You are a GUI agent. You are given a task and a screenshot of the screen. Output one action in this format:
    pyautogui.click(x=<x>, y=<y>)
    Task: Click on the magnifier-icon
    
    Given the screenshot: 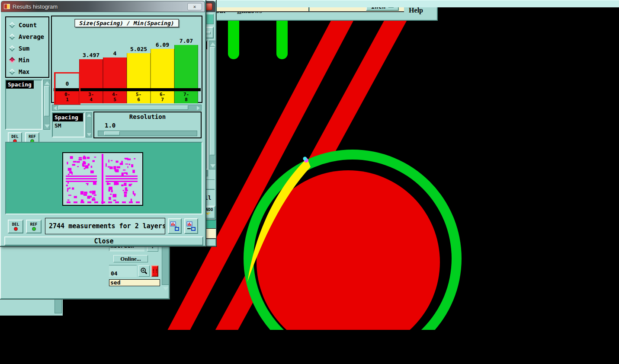 What is the action you would take?
    pyautogui.click(x=144, y=271)
    